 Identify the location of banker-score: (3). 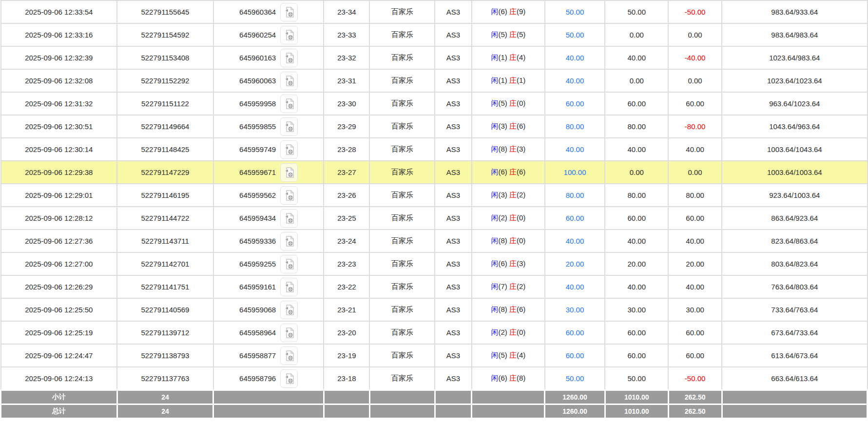
(521, 149).